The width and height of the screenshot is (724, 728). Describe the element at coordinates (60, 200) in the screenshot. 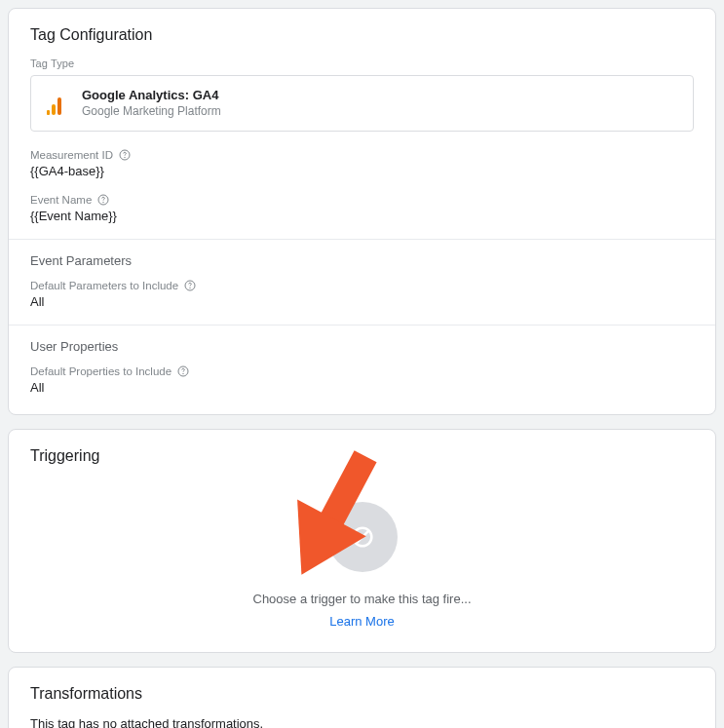

I see `event-name-label: Event Name` at that location.